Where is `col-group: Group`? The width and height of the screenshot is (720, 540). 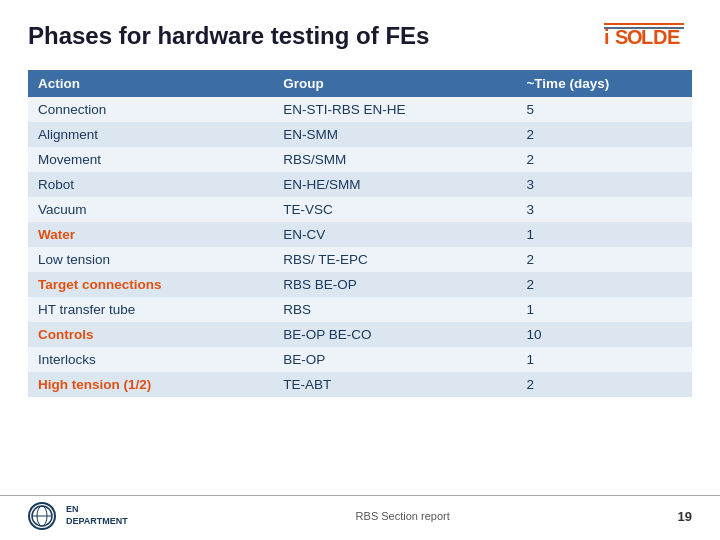
col-group: Group is located at coordinates (394, 84).